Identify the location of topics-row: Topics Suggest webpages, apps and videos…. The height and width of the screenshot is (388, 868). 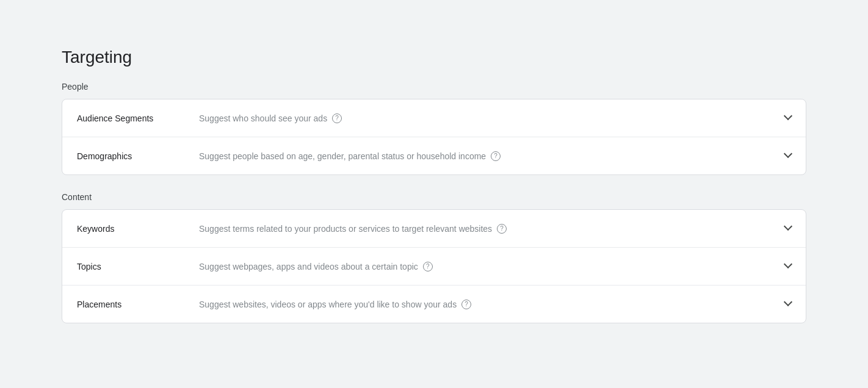
(434, 267).